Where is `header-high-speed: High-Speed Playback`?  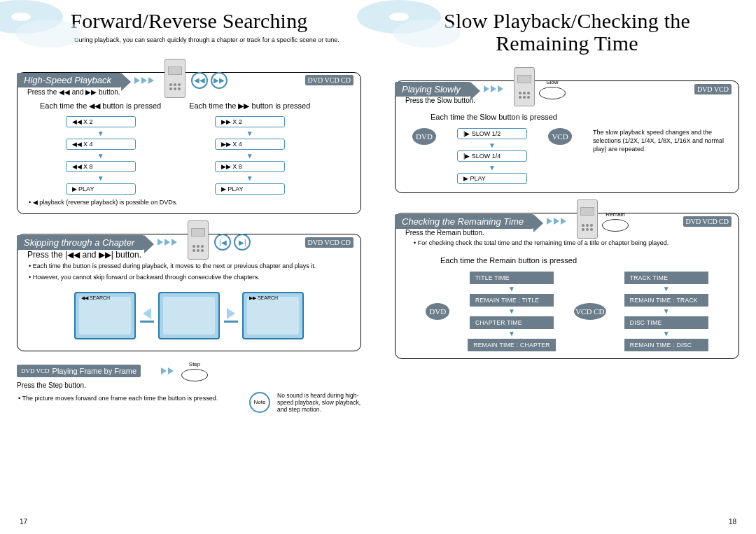 header-high-speed: High-Speed Playback is located at coordinates (69, 80).